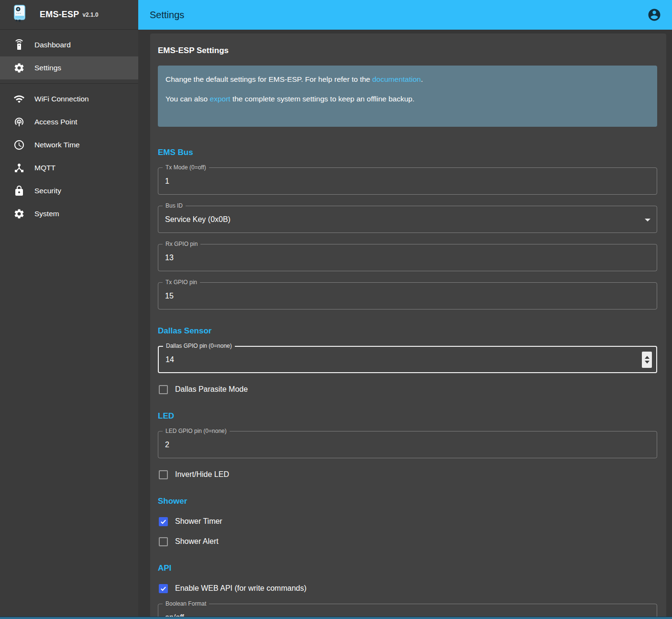 The image size is (672, 619). What do you see at coordinates (69, 191) in the screenshot?
I see `sidebar-item-security: Security` at bounding box center [69, 191].